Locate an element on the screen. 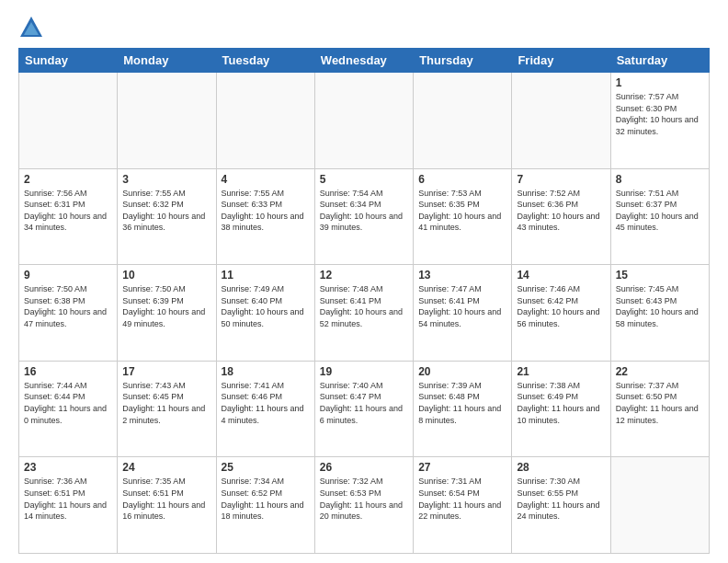 This screenshot has height=563, width=728. calendar-cell: 25Sunrise: 7:34 AM Sunset: 6:52 PM Dayli… is located at coordinates (265, 506).